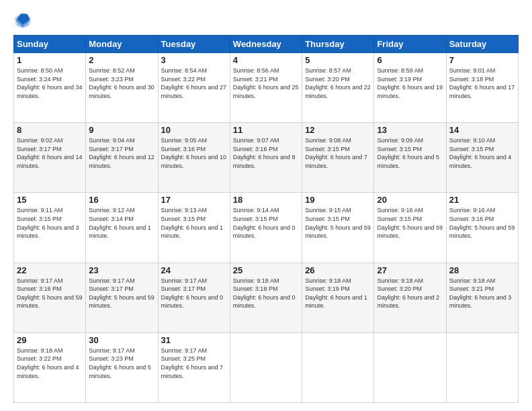 The width and height of the screenshot is (532, 411). I want to click on calendar-cell: 4 Sunrise: 8:56 AM Sunset: 3:21 PM Dayli…, so click(266, 88).